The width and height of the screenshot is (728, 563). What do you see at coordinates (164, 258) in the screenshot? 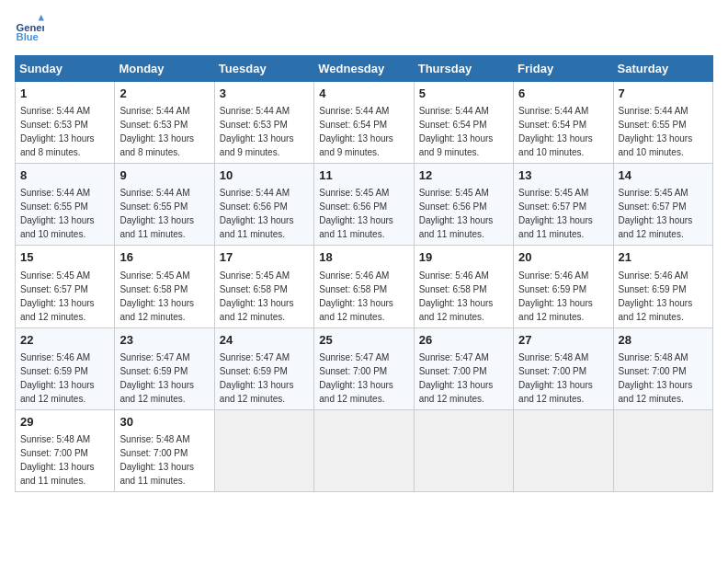
I see `day-number: 16` at bounding box center [164, 258].